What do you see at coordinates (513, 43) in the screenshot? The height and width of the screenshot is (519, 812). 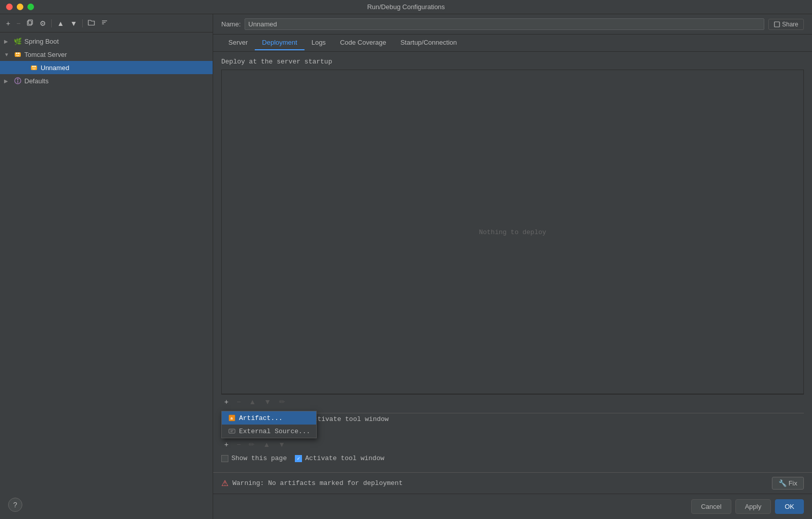 I see `tabs-row: Server Deployment Logs Code Coverage Sta…` at bounding box center [513, 43].